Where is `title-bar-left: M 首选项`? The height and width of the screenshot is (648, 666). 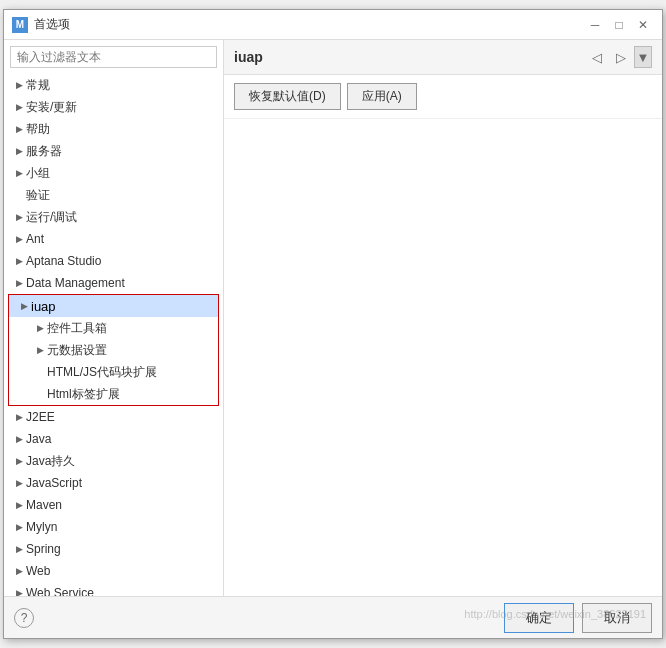 title-bar-left: M 首选项 is located at coordinates (41, 24).